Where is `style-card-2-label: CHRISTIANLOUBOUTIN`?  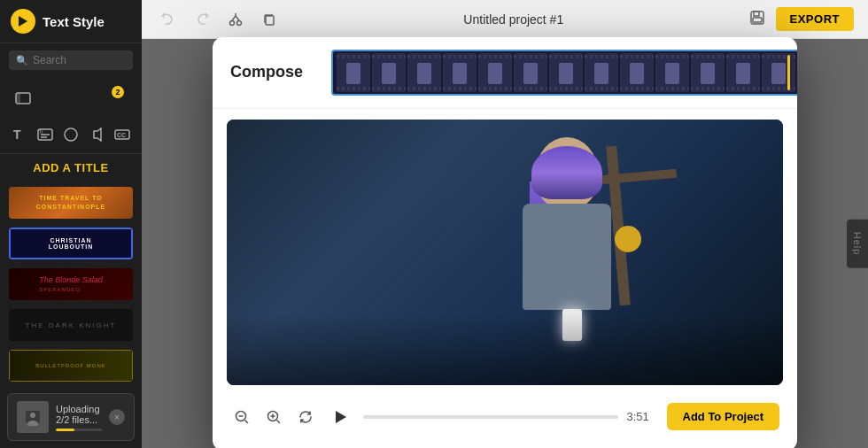
style-card-2-label: CHRISTIANLOUBOUTIN is located at coordinates (71, 243).